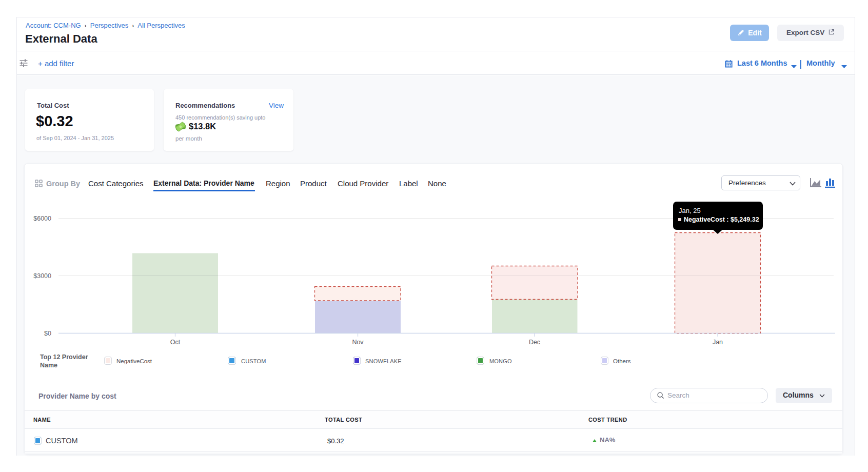 This screenshot has width=868, height=472. What do you see at coordinates (42, 219) in the screenshot?
I see `svg-text: $6000` at bounding box center [42, 219].